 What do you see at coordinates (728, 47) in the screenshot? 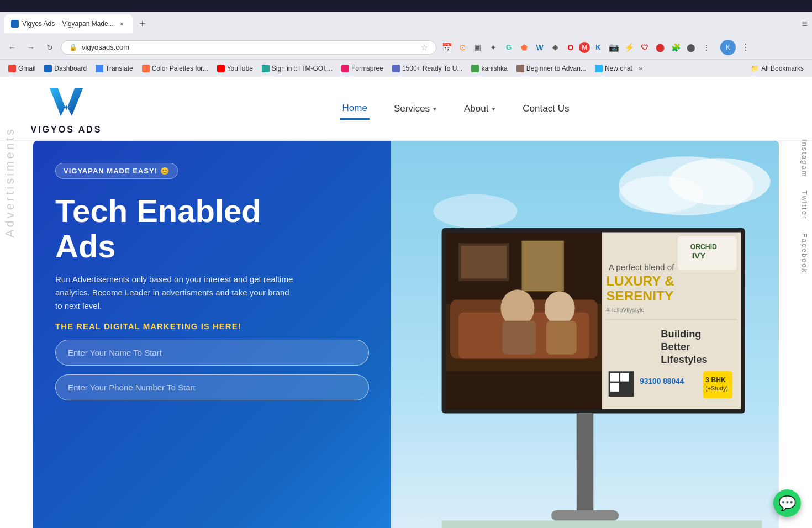
I see `profile-avatar: K` at bounding box center [728, 47].